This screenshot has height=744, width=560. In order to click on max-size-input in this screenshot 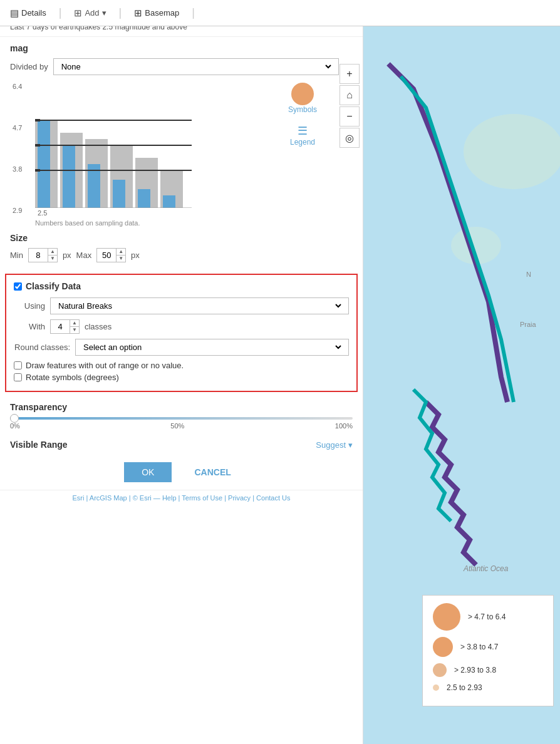, I will do `click(106, 256)`.